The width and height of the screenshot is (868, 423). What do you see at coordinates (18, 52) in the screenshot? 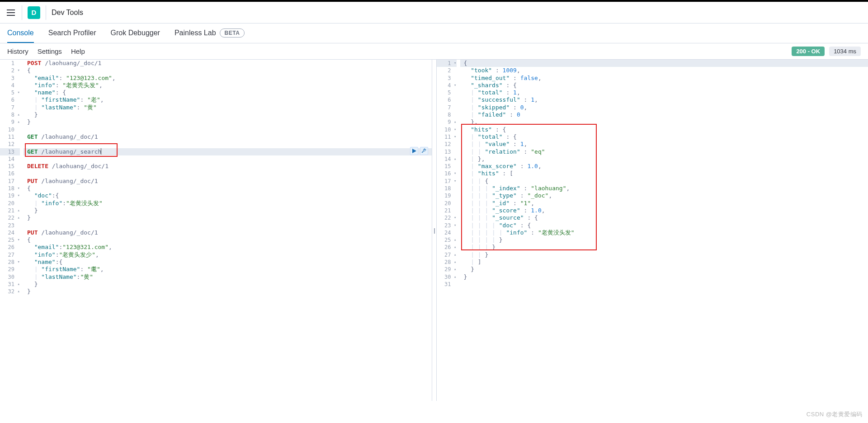
I see `history-link: History` at bounding box center [18, 52].